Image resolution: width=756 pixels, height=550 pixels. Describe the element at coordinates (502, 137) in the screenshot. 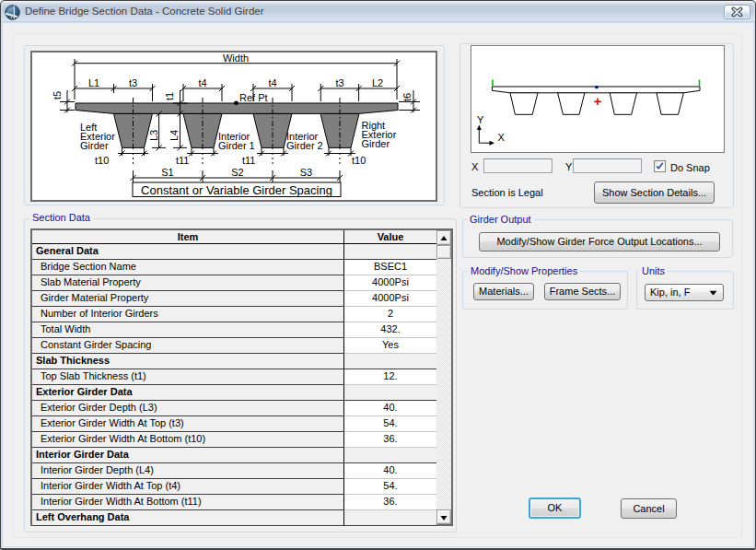

I see `svg-text: X` at that location.